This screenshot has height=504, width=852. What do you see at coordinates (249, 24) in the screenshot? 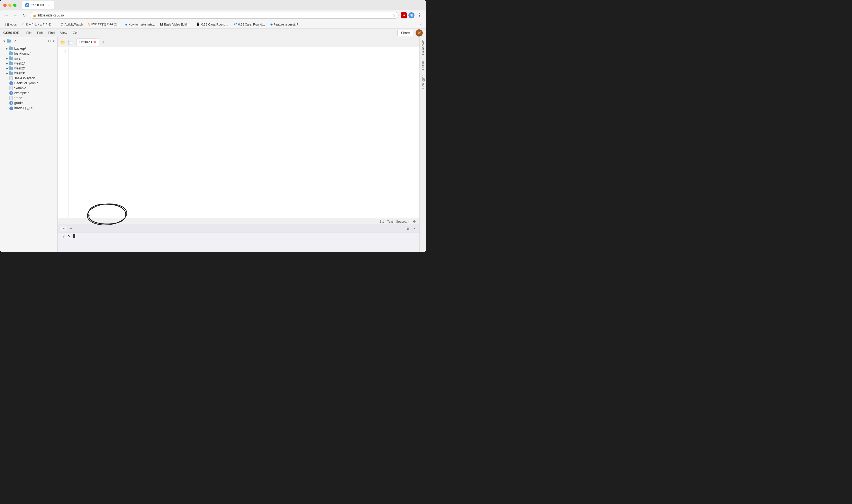
I see `bookmark-7: 💎 0.35 Carat Round…` at bounding box center [249, 24].